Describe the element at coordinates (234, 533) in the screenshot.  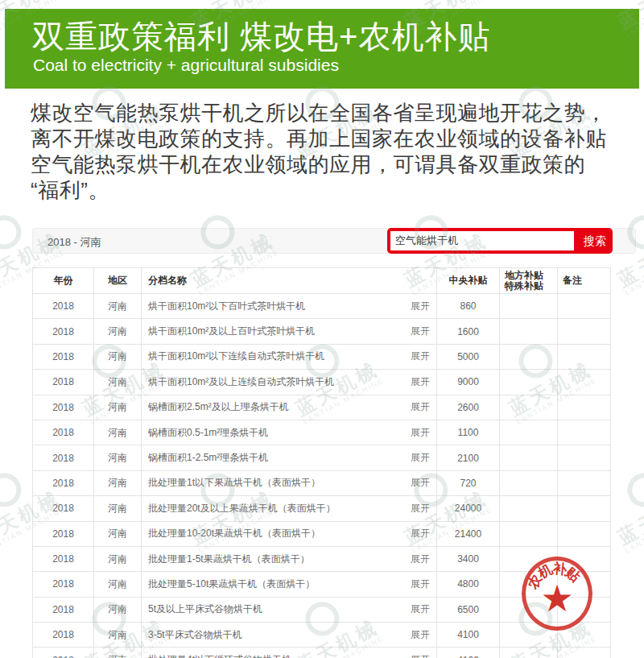
I see `category-name: 批处理量10-20t果蔬烘干机（表面烘干）` at that location.